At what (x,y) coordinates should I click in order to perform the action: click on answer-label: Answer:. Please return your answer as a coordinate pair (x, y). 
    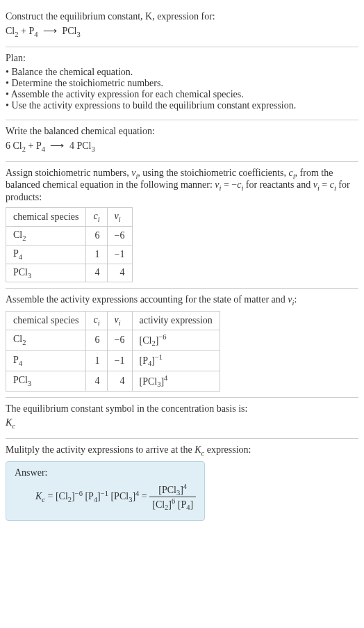
    Looking at the image, I should click on (106, 473).